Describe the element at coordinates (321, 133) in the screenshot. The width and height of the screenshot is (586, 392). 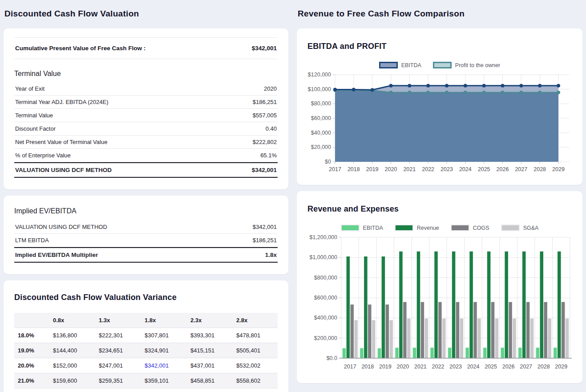
I see `y-tick-label: $40,000` at that location.